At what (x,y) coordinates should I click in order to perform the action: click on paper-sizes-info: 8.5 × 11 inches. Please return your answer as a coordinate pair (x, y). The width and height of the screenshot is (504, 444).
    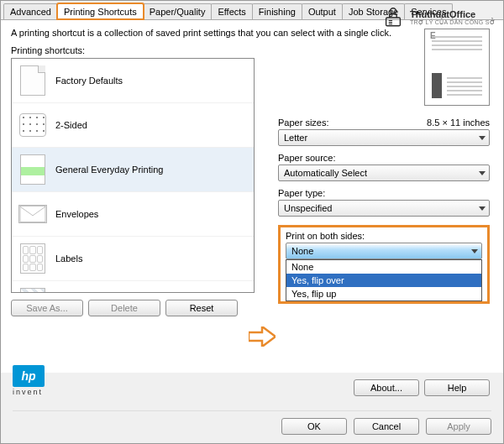
    Looking at the image, I should click on (459, 123).